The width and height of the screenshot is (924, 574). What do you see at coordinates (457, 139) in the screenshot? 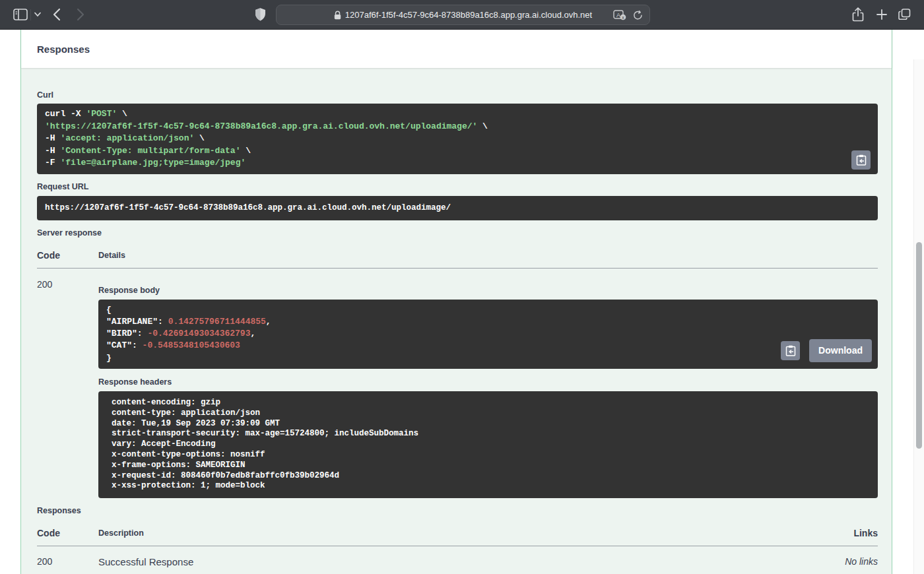
I see `curl-command-text: curl -X 'POST' \ 'https://1207af6f-1f5f-…` at bounding box center [457, 139].